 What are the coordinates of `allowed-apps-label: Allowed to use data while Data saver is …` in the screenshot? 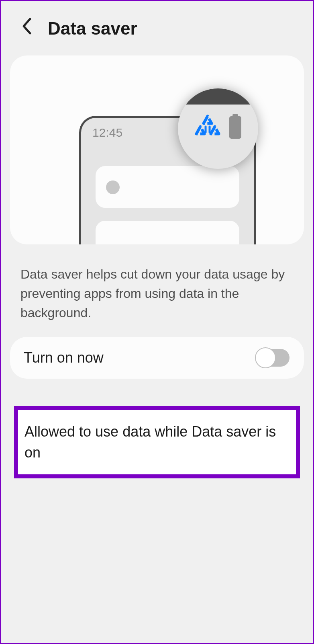 It's located at (156, 442).